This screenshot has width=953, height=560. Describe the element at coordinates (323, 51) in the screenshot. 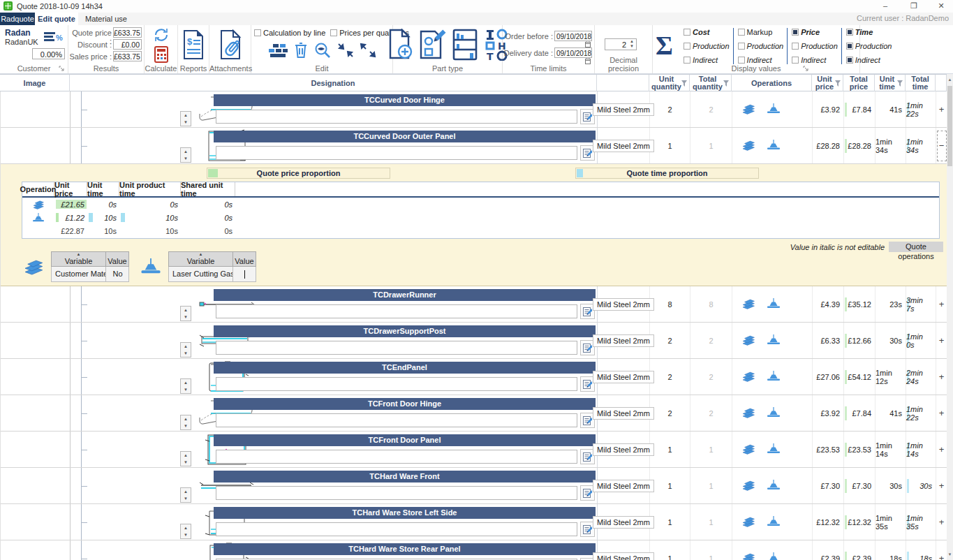

I see `magnifier-eye-icon` at that location.